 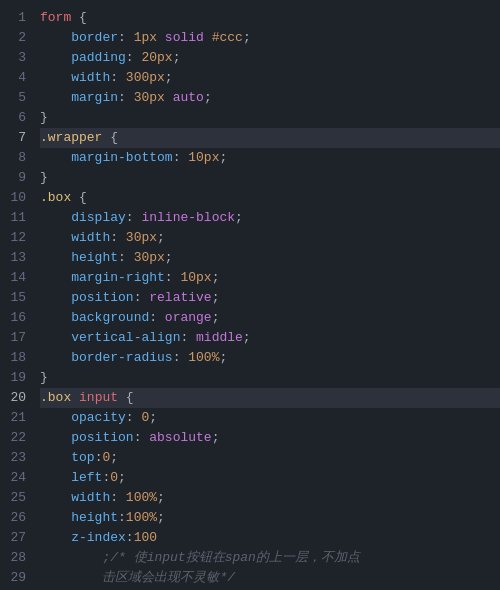 I want to click on token-selector-class: .wrapper, so click(x=71, y=138).